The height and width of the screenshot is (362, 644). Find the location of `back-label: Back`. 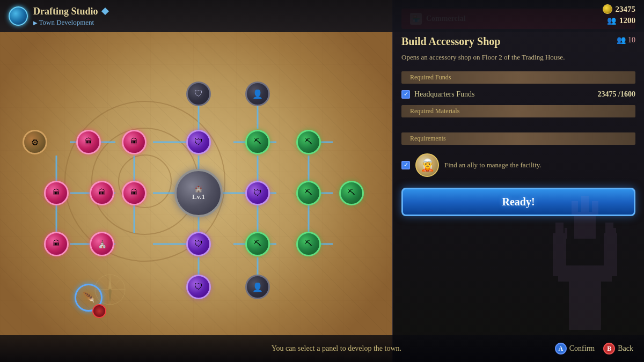

back-label: Back is located at coordinates (626, 349).